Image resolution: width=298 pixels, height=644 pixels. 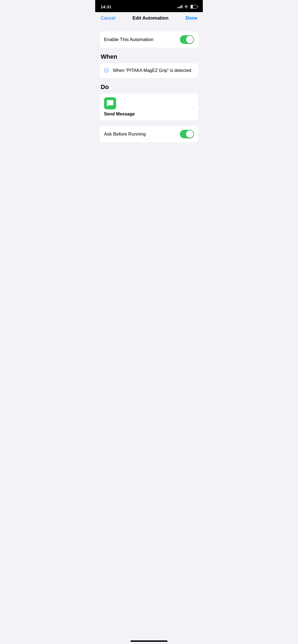 I want to click on main-content: Enable This Automation When ⦾ When “PITA…, so click(x=149, y=88).